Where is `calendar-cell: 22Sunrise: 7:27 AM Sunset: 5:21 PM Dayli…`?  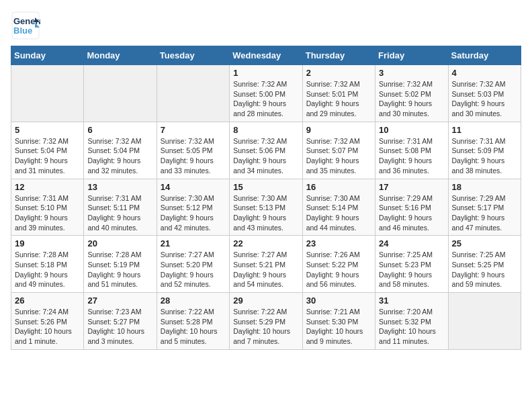
calendar-cell: 22Sunrise: 7:27 AM Sunset: 5:21 PM Dayli… is located at coordinates (266, 265).